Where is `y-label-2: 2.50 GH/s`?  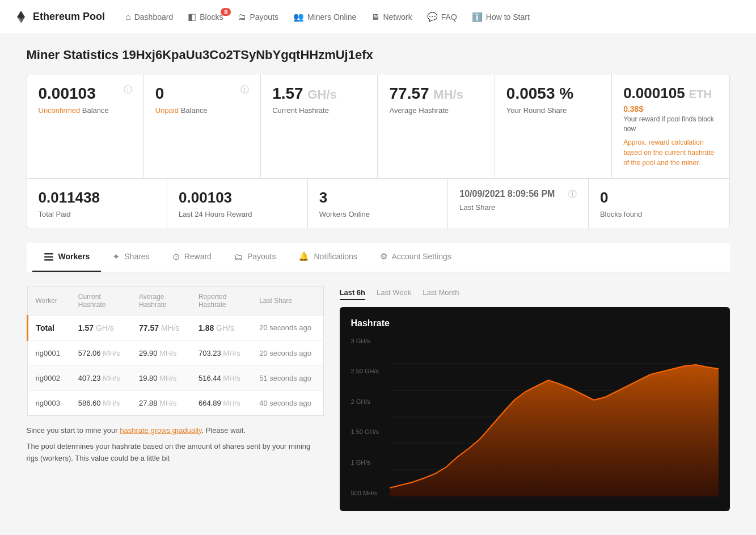
y-label-2: 2.50 GH/s is located at coordinates (370, 371).